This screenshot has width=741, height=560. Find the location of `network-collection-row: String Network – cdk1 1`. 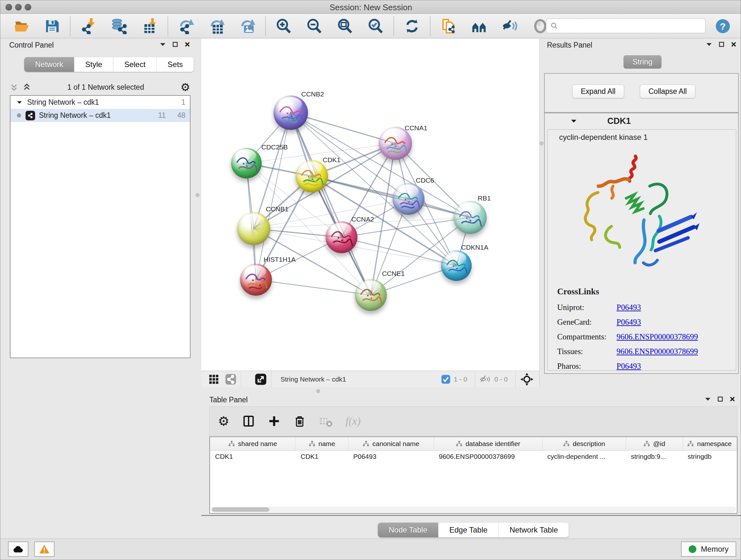

network-collection-row: String Network – cdk1 1 is located at coordinates (100, 103).